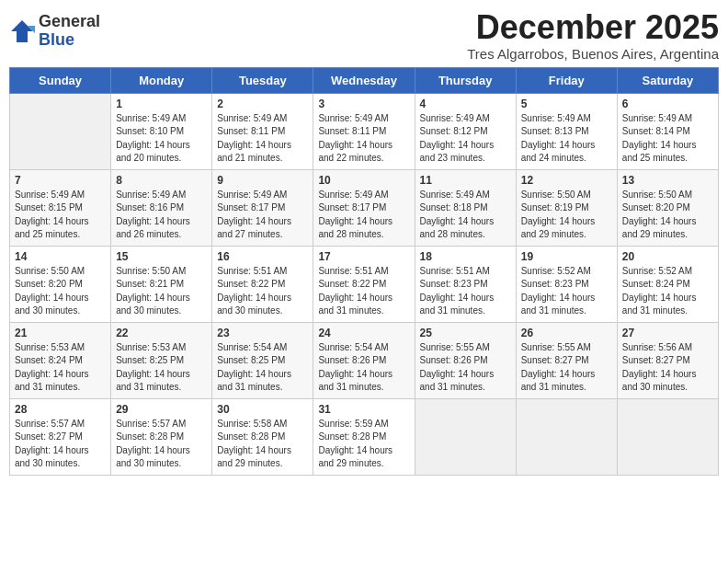 The height and width of the screenshot is (563, 728). I want to click on day-info: Sunrise: 5:51 AMSunset: 8:23 PMDaylight:…, so click(465, 292).